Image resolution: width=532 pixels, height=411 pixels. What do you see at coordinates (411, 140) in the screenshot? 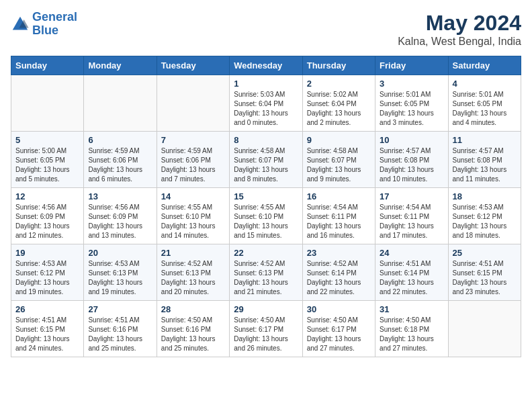
I see `day-number: 10` at bounding box center [411, 140].